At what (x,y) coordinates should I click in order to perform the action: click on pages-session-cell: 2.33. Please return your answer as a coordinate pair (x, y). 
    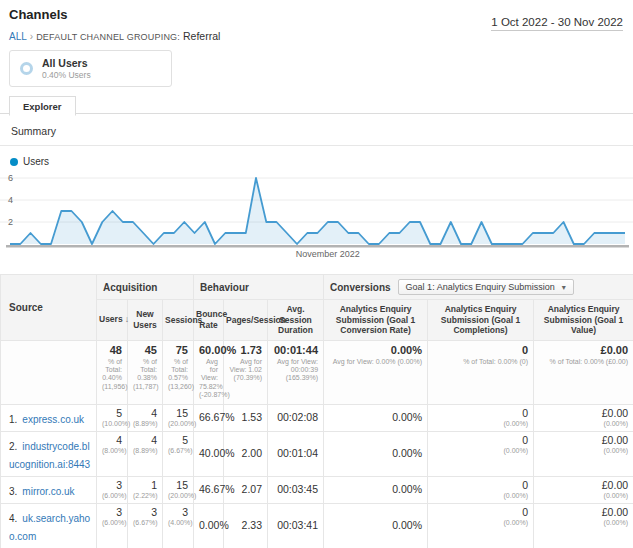
    Looking at the image, I should click on (246, 526).